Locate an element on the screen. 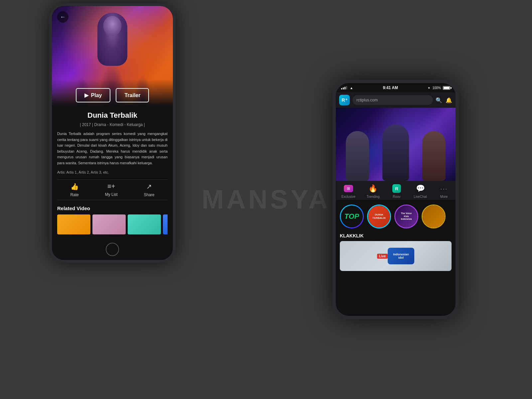 The height and width of the screenshot is (399, 532). nav-items: Exclusive 🔥 Trending R Roov 💬 is located at coordinates (396, 191).